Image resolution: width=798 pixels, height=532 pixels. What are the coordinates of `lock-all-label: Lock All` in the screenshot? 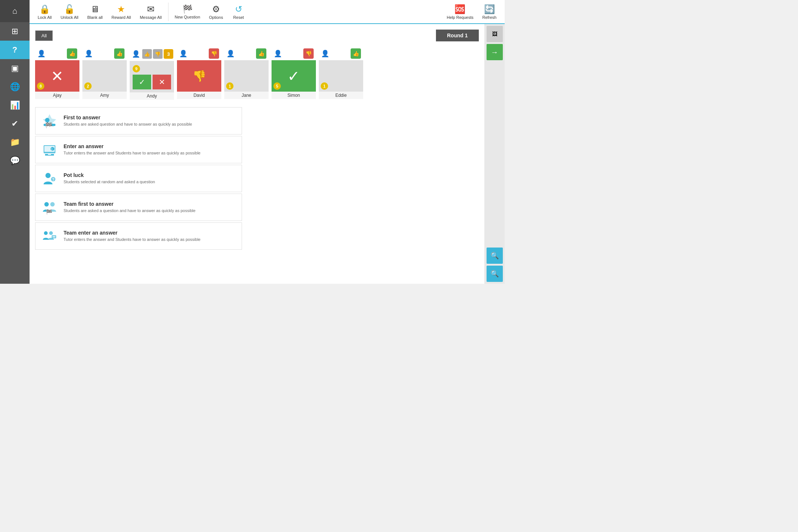 It's located at (45, 17).